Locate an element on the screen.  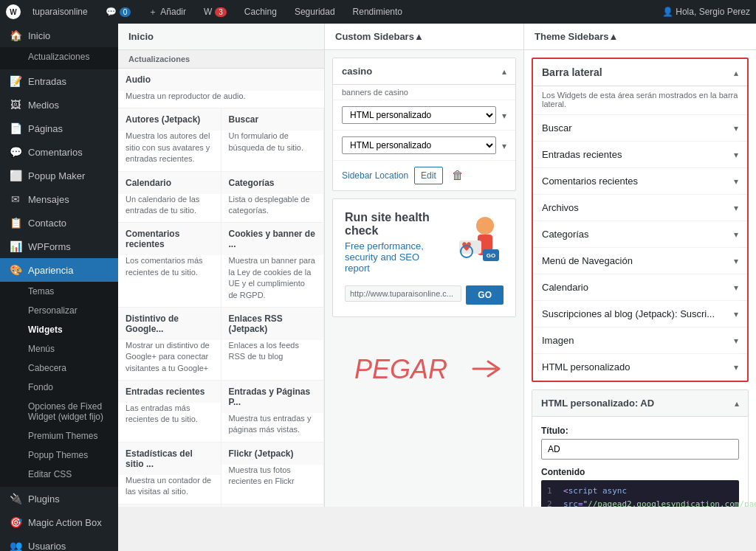
casino-widget-1: HTML personalizado is located at coordinates (424, 115).